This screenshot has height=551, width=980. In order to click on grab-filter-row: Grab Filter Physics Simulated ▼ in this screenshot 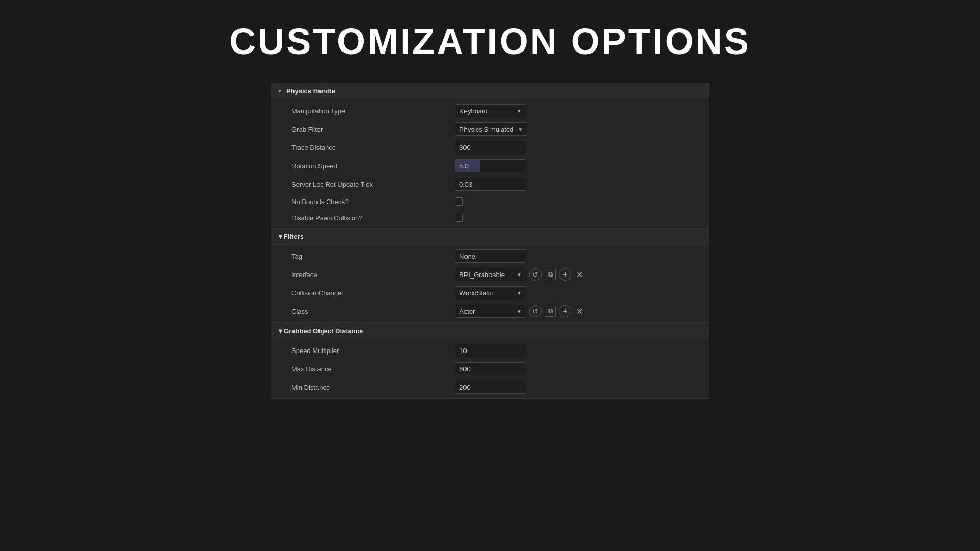, I will do `click(490, 129)`.